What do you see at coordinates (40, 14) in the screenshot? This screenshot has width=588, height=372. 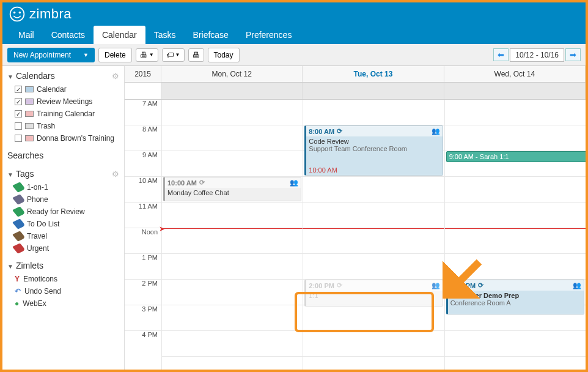 I see `brand-logo: zimbra` at bounding box center [40, 14].